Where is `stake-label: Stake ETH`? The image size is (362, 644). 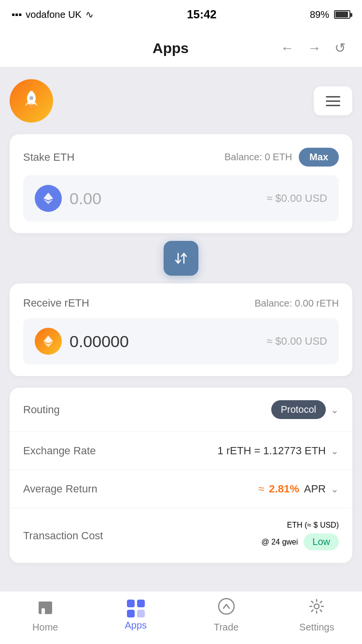
stake-label: Stake ETH is located at coordinates (49, 157).